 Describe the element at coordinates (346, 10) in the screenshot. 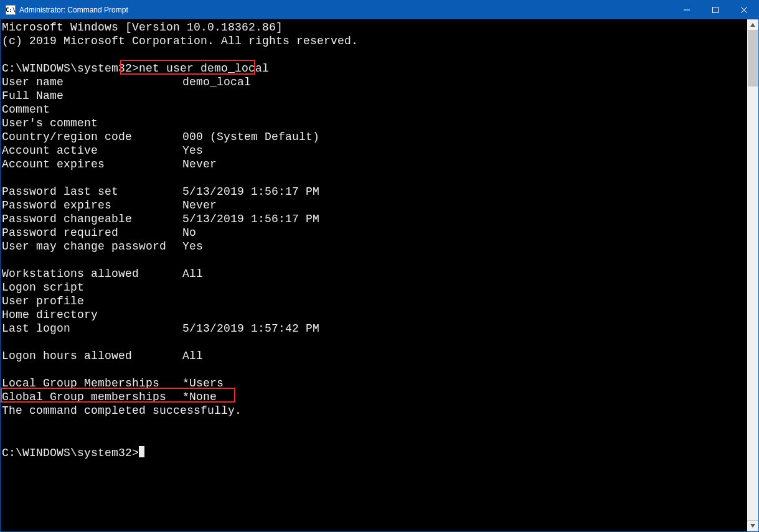

I see `window-title: Administrator: Command Prompt` at that location.